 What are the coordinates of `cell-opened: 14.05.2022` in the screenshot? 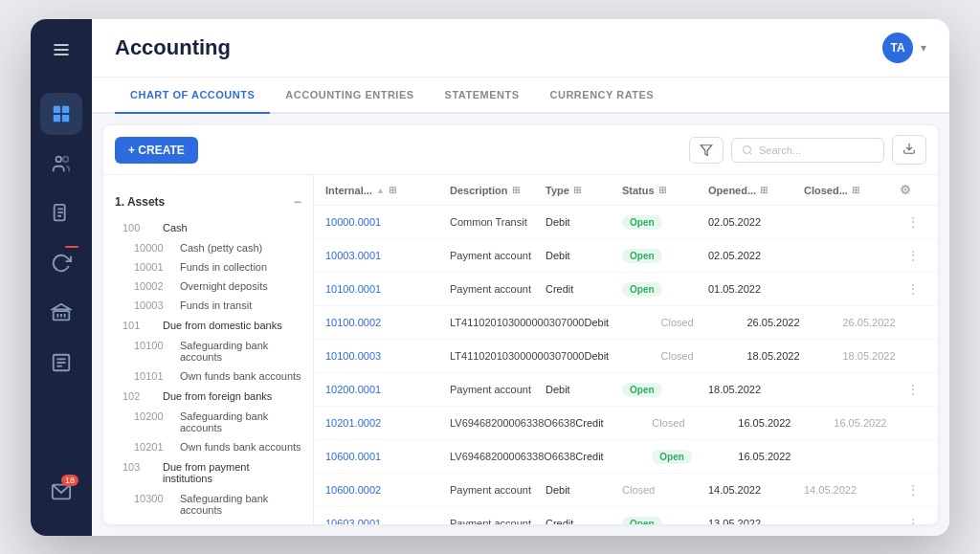 It's located at (756, 490).